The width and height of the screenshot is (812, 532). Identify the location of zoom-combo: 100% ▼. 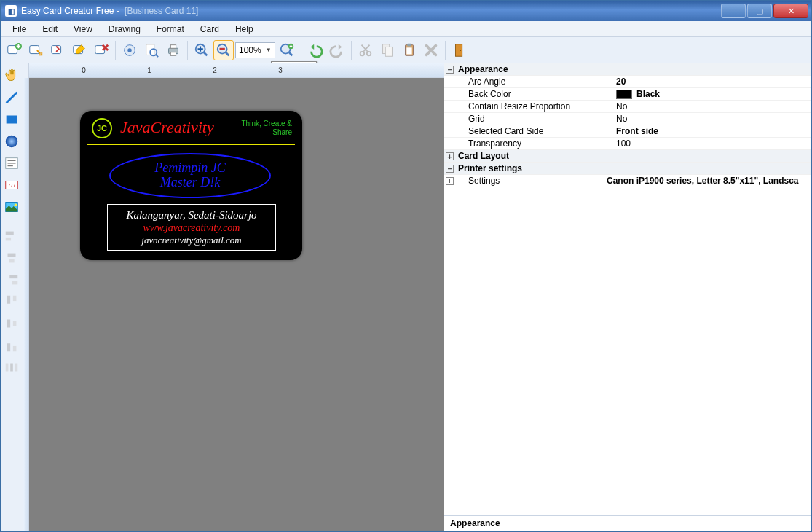
(255, 50).